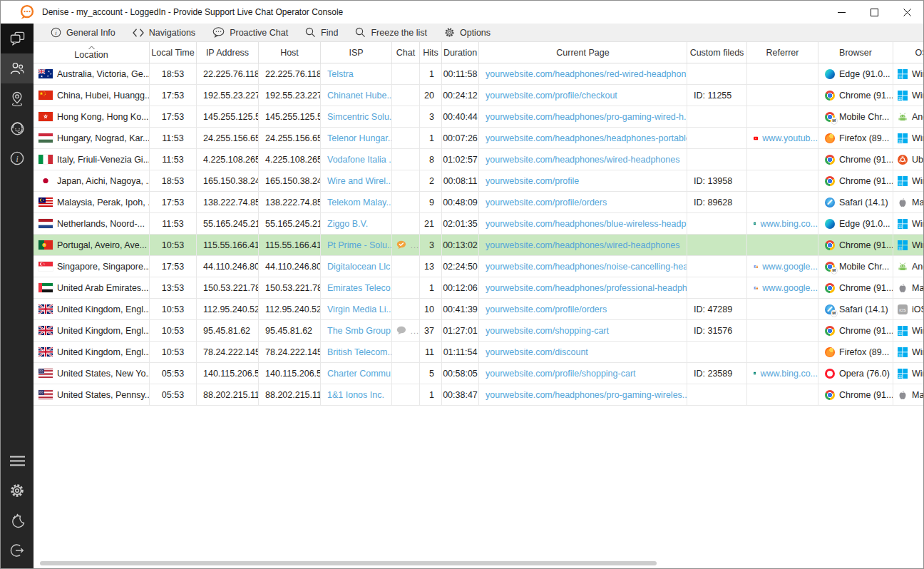 The width and height of the screenshot is (924, 569). I want to click on ip-address-text: 112.95.240.52, so click(231, 309).